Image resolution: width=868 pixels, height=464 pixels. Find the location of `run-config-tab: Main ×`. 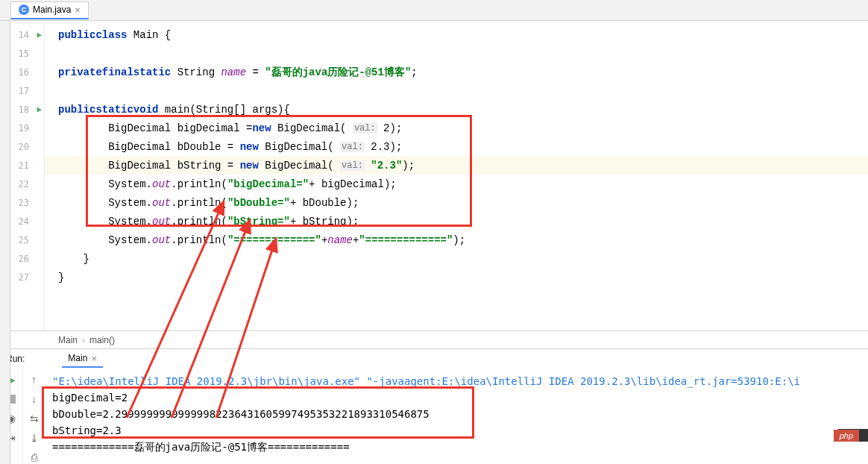

run-config-tab: Main × is located at coordinates (82, 360).